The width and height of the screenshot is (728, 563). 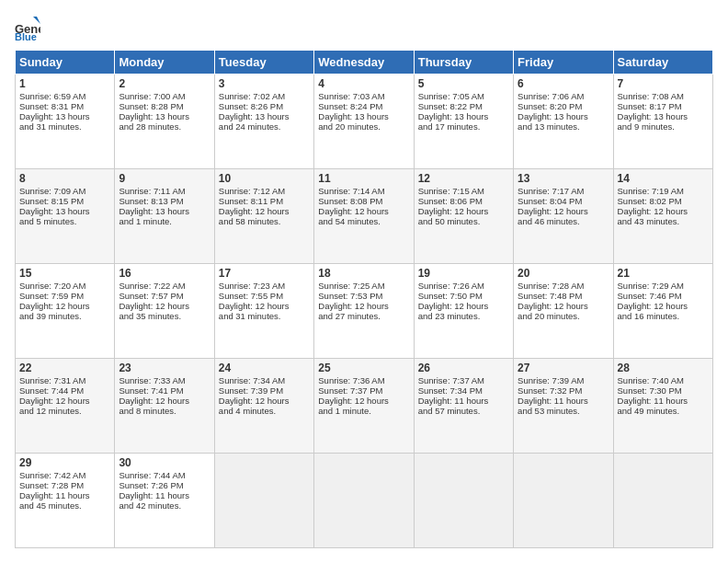 I want to click on day-info-line: and 1 minute., so click(x=364, y=410).